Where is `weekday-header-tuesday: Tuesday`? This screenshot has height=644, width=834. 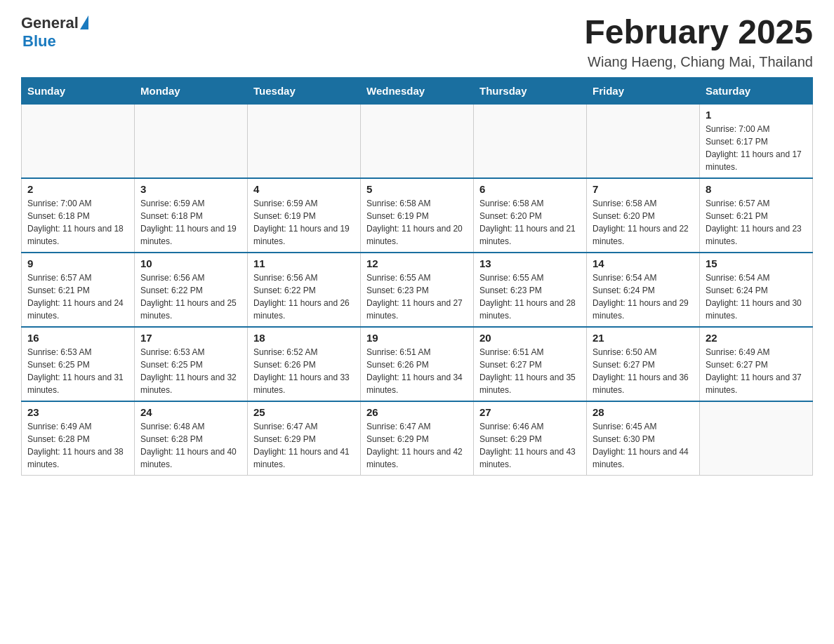 weekday-header-tuesday: Tuesday is located at coordinates (305, 90).